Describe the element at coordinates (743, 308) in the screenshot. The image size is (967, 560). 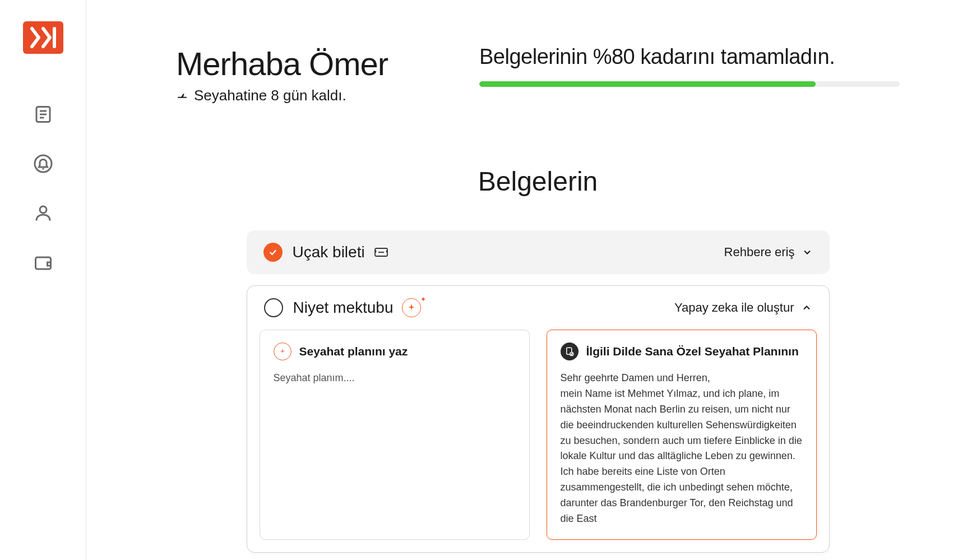
I see `doc-action-letter: Yapay zeka ile oluştur` at that location.